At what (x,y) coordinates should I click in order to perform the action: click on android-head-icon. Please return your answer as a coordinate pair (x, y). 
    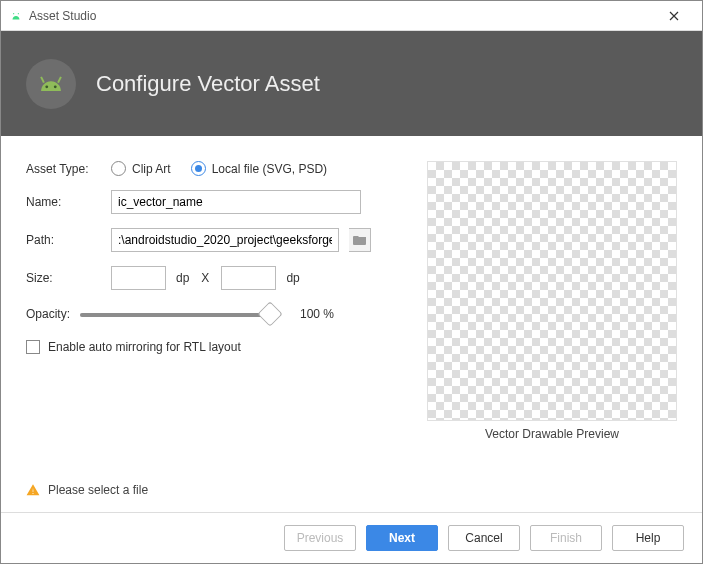
    Looking at the image, I should click on (51, 84).